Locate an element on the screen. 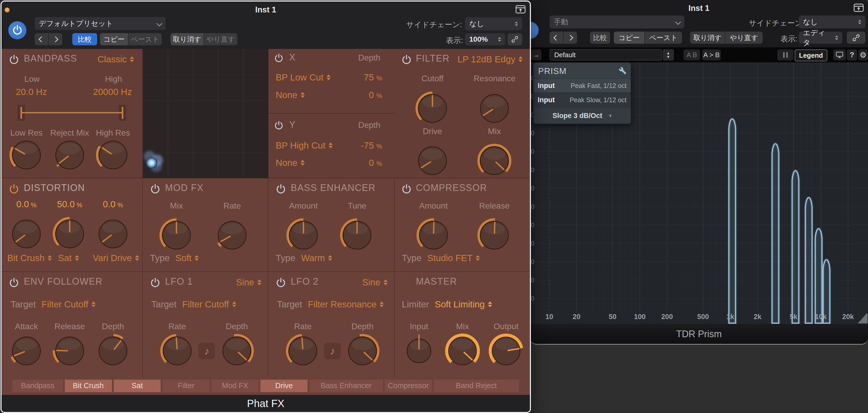 The width and height of the screenshot is (868, 413). xy-pad is located at coordinates (206, 114).